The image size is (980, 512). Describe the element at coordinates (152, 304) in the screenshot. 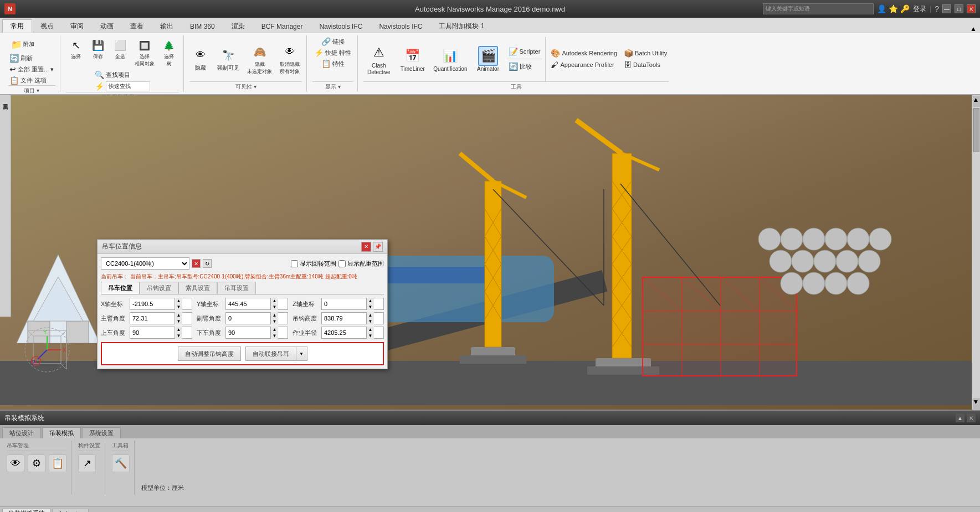

I see `x-coord-input` at that location.